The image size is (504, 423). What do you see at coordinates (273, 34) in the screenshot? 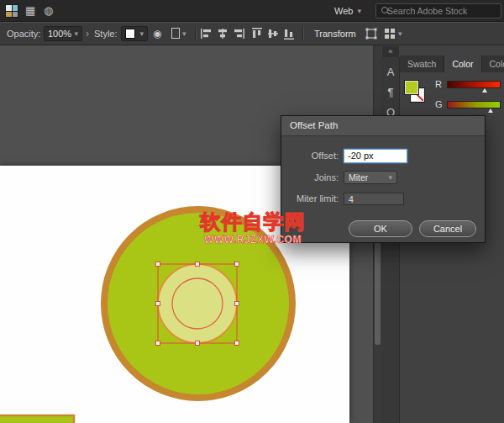
I see `align-center-vertical-icon` at bounding box center [273, 34].